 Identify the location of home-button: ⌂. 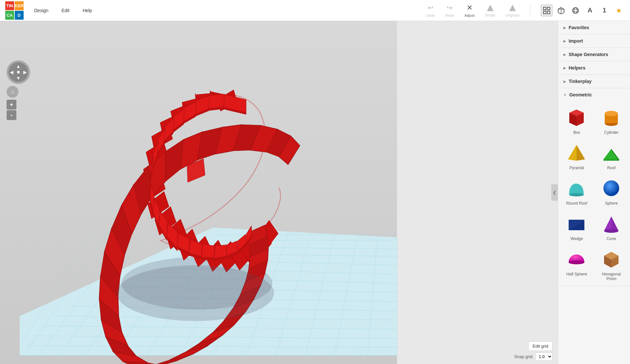
(12, 92).